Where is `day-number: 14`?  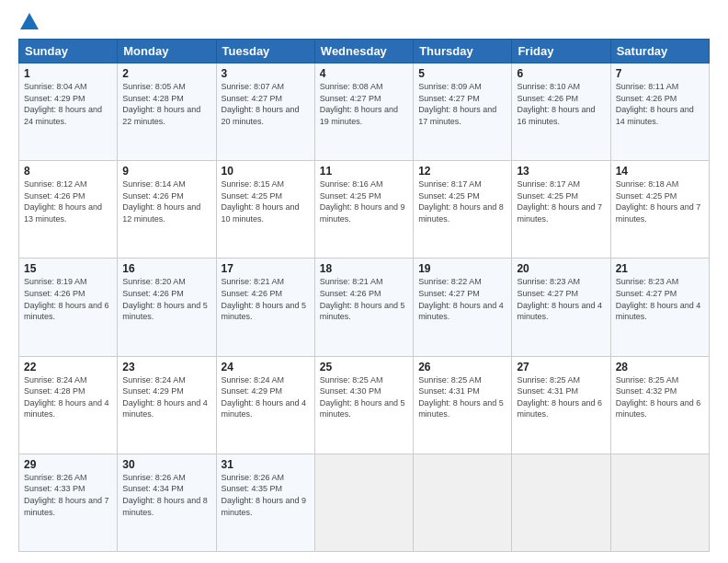 day-number: 14 is located at coordinates (660, 171).